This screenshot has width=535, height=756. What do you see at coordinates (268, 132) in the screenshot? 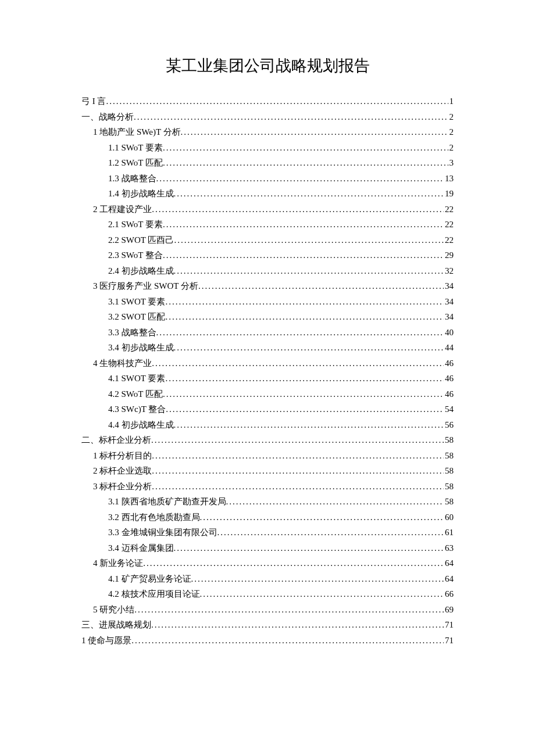
I see `toc-entry: 1 地勘产业 SWe)T 分析2` at bounding box center [268, 132].